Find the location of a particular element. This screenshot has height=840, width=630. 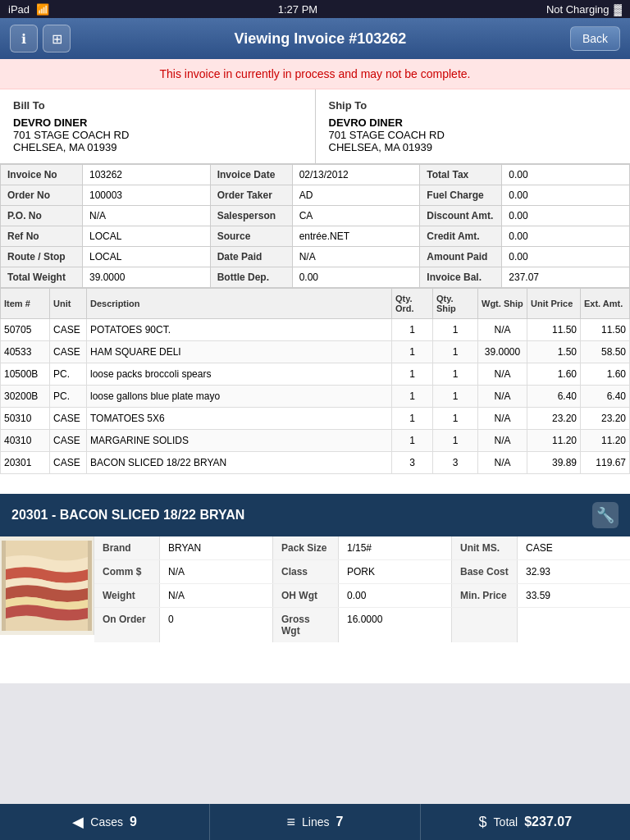

table-row: 50310CASETOMATOES 5X611N/A23.2023.20 is located at coordinates (315, 418).